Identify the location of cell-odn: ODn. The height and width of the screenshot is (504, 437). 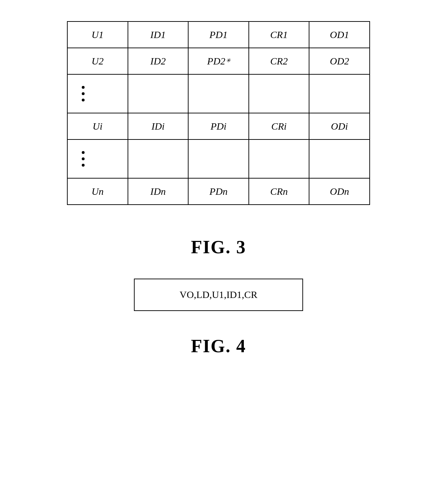
(339, 192).